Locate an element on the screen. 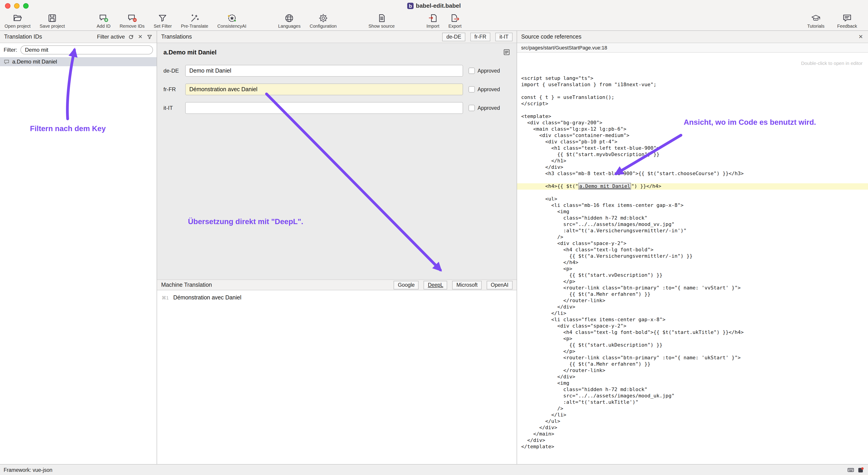  translation-key-reference: a.Demo mit Daniel is located at coordinates (604, 186).